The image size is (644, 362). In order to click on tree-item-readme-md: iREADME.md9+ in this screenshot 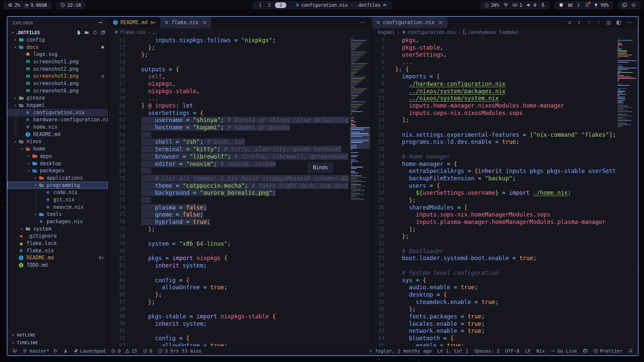, I will do `click(58, 258)`.